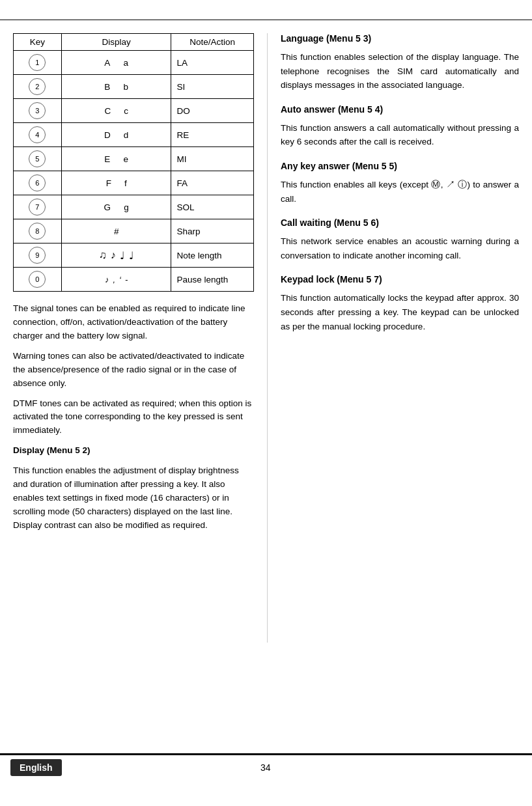  Describe the element at coordinates (37, 63) in the screenshot. I see `key-icon: 1` at that location.